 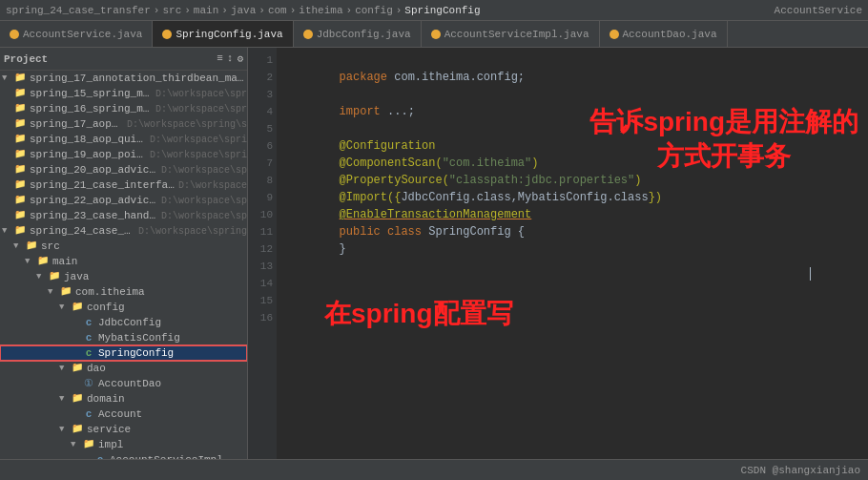 I want to click on sidebar-icon-sort: ↕, so click(x=231, y=59).